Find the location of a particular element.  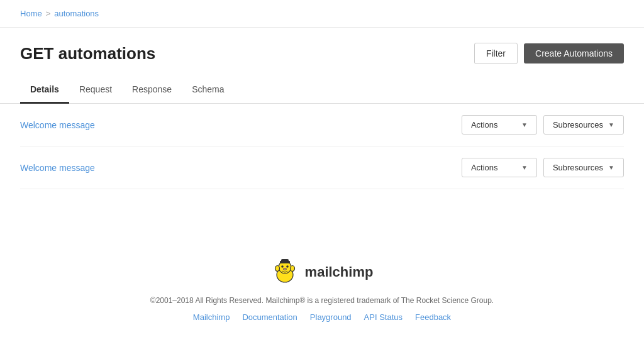

footer-link-feedback: Feedback is located at coordinates (433, 317).